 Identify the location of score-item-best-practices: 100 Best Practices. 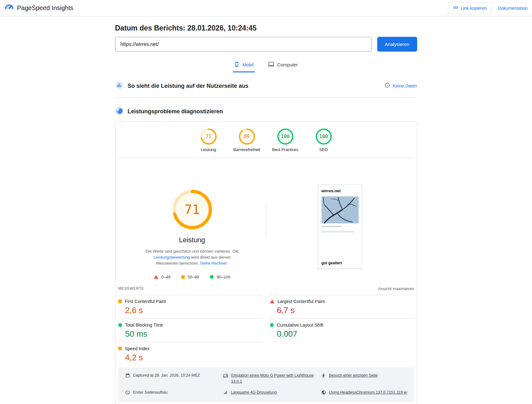
(285, 140).